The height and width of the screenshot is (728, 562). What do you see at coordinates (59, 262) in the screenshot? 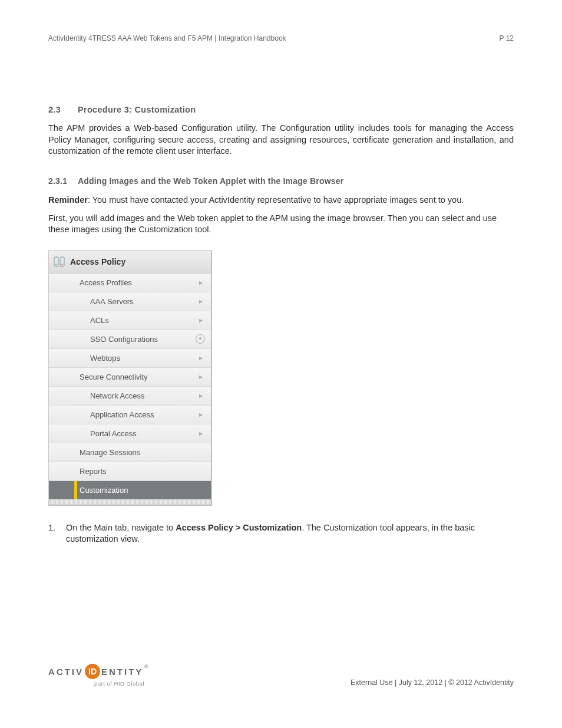
I see `access-policy-icon` at bounding box center [59, 262].